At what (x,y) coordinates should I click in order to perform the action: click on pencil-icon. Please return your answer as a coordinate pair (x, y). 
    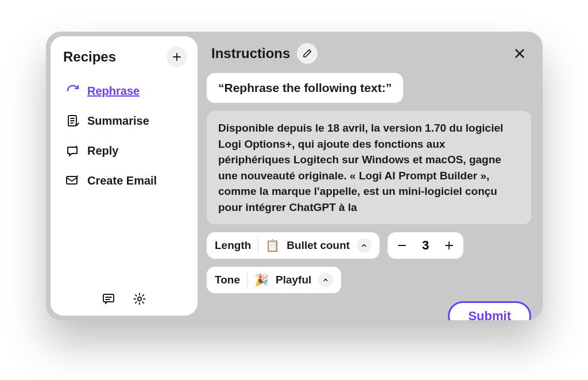
    Looking at the image, I should click on (307, 53).